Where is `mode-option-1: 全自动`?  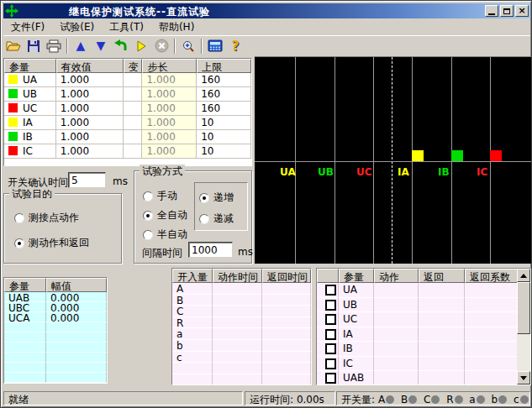
mode-option-1: 全自动 is located at coordinates (165, 215).